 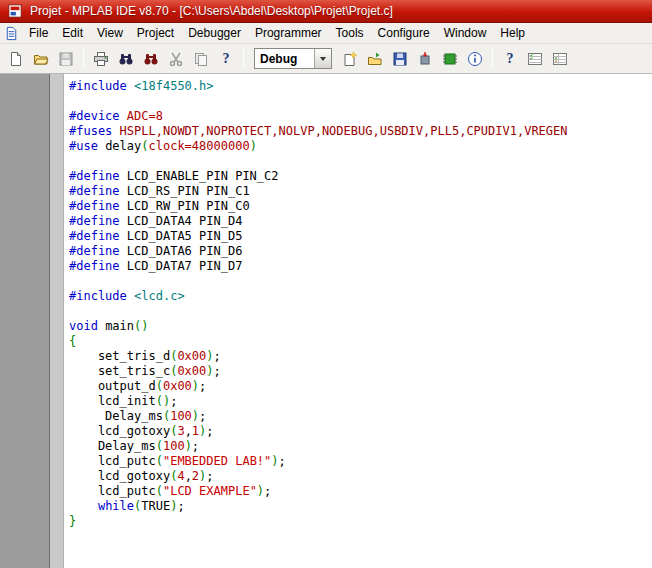 What do you see at coordinates (375, 59) in the screenshot?
I see `open-project-button` at bounding box center [375, 59].